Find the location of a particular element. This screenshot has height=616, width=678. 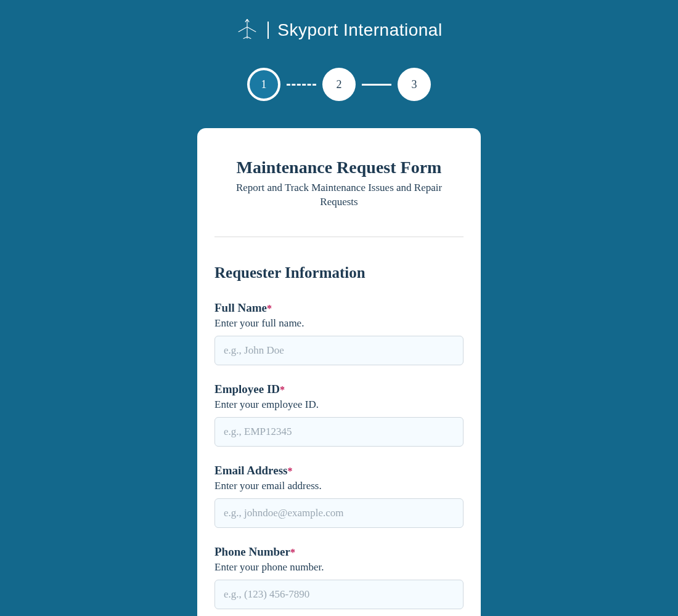

form-subtitle: Report and Track Maintenance Issues and … is located at coordinates (339, 195).